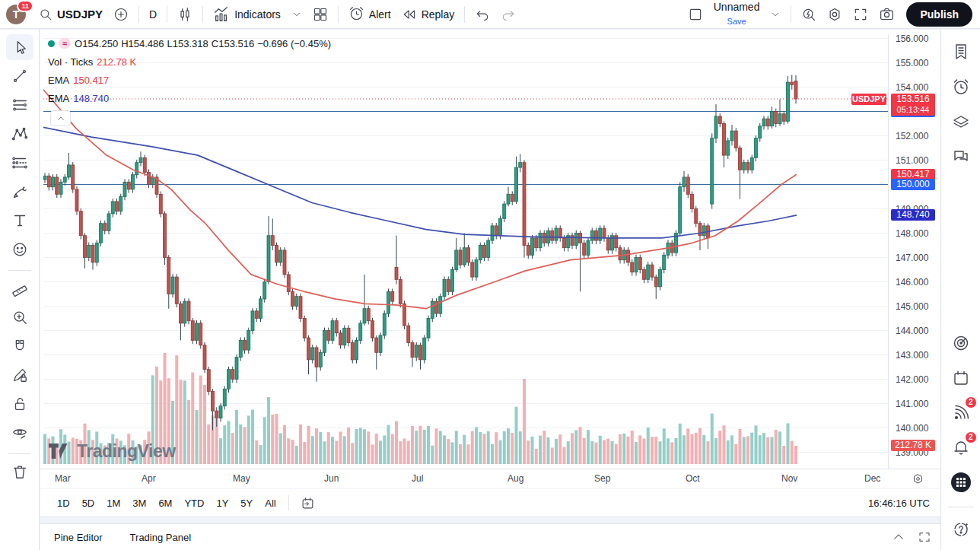 This screenshot has width=980, height=550. I want to click on legend-volume-row: Vol · Ticks 212.78 K, so click(191, 62).